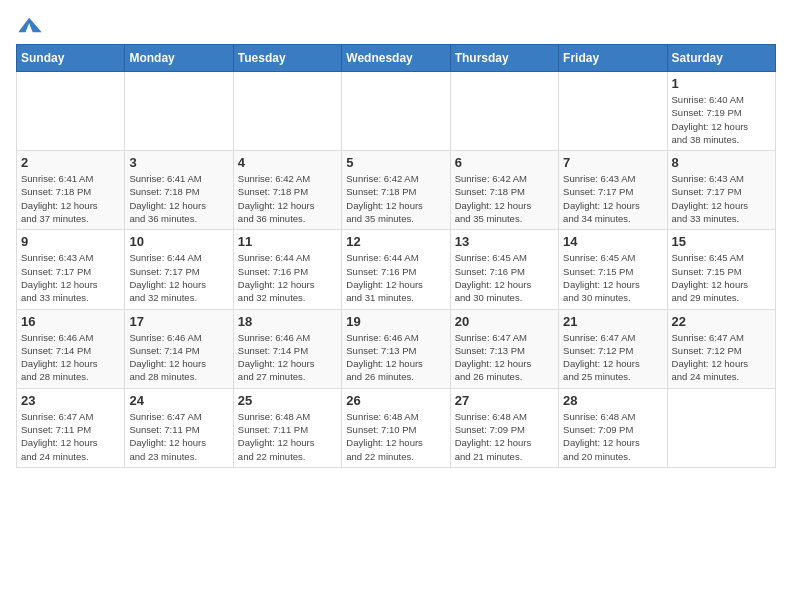 Image resolution: width=792 pixels, height=612 pixels. I want to click on day-number: 13, so click(504, 242).